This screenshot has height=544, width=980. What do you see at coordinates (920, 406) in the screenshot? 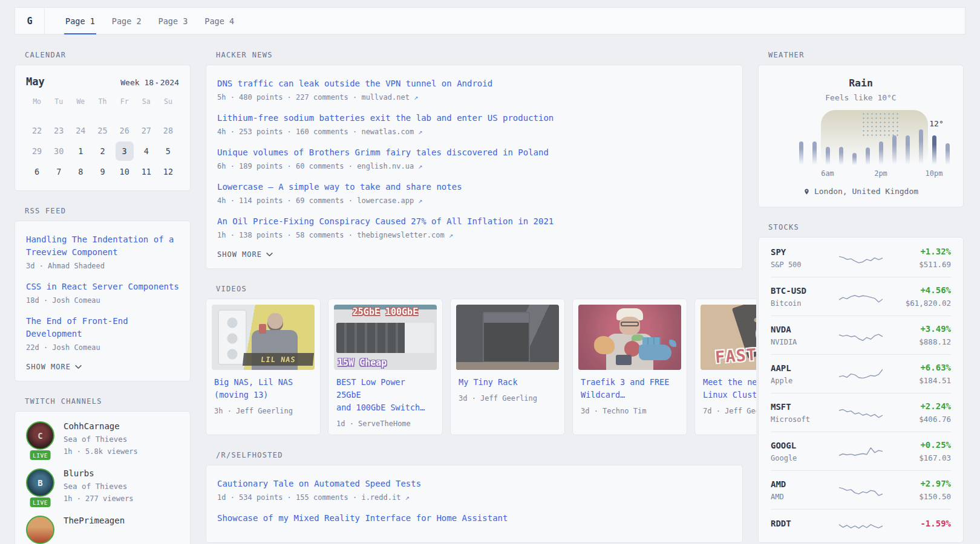
I see `stock-change: +2.24%` at bounding box center [920, 406].